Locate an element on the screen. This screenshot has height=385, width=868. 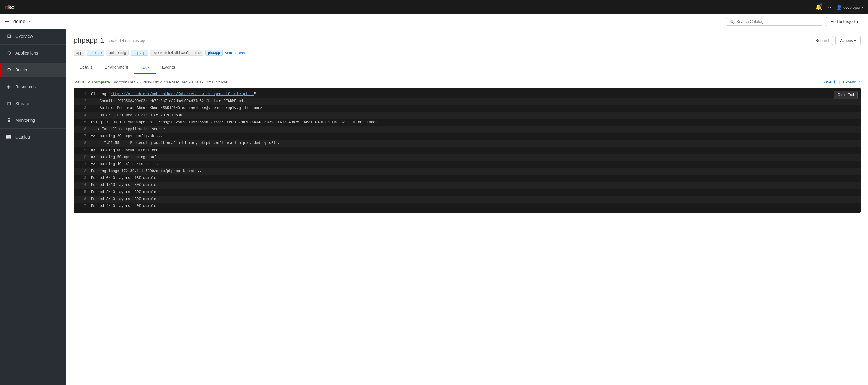
sidebar-item-resources: ◈ Resources › is located at coordinates (33, 87).